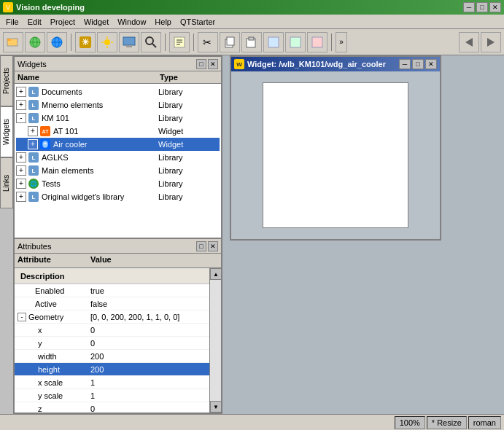  Describe the element at coordinates (215, 340) in the screenshot. I see `attrs-scrollbar: ▲ ▼` at that location.